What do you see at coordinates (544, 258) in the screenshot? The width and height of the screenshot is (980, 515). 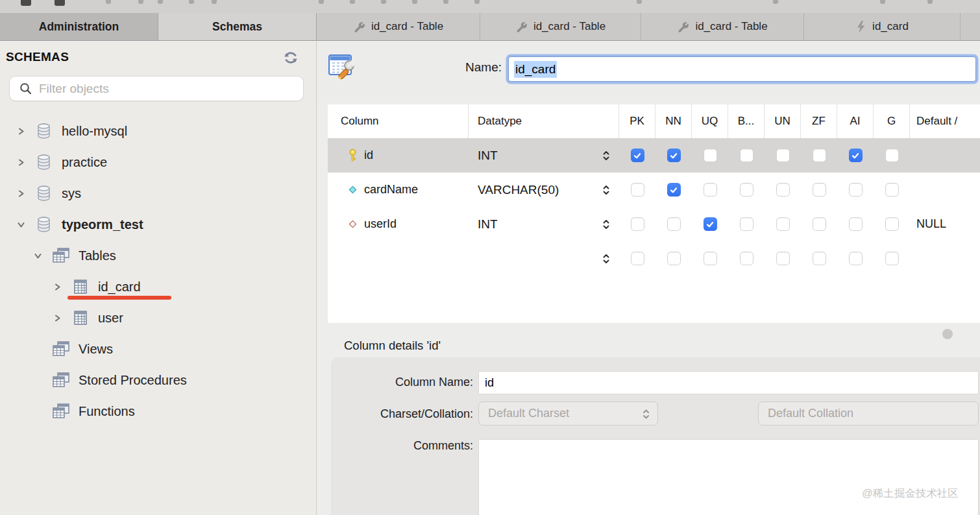 I see `datatype-cell` at bounding box center [544, 258].